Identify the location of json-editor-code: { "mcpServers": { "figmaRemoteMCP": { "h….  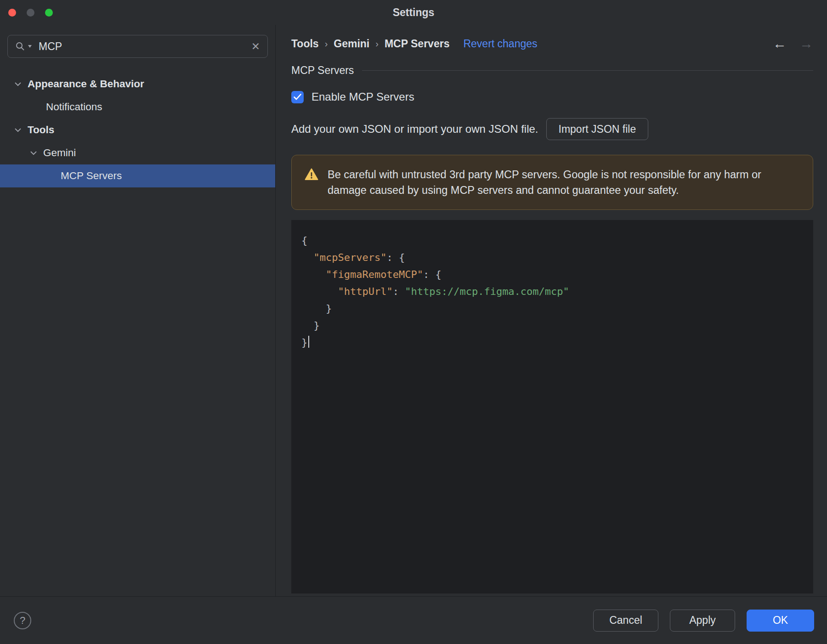
(552, 291).